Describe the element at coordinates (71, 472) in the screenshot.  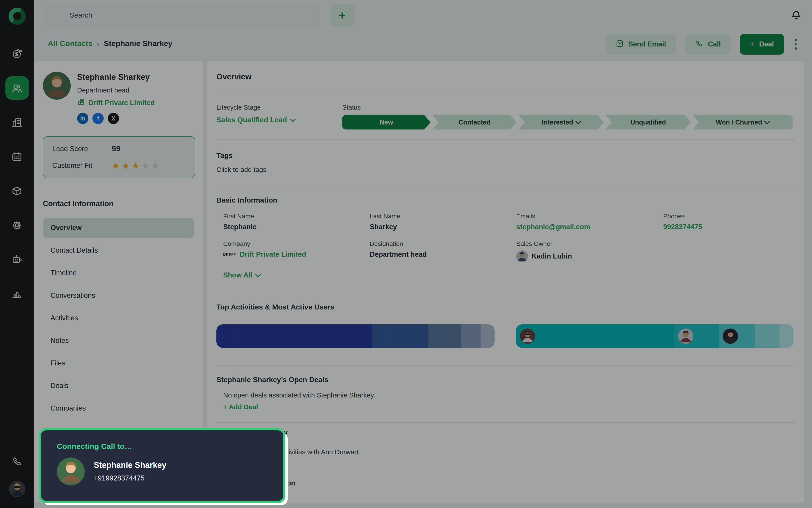
I see `call-contact-avatar` at that location.